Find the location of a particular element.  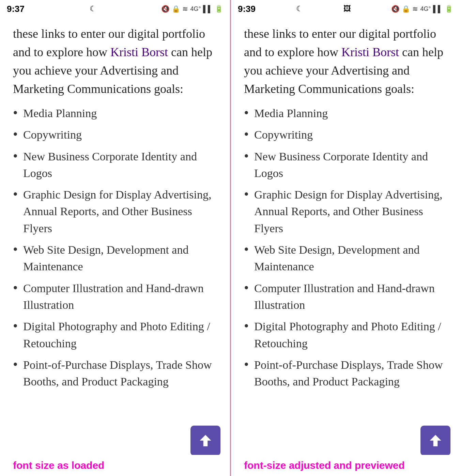

footer-right: font-size adjusted and previewed is located at coordinates (346, 465).